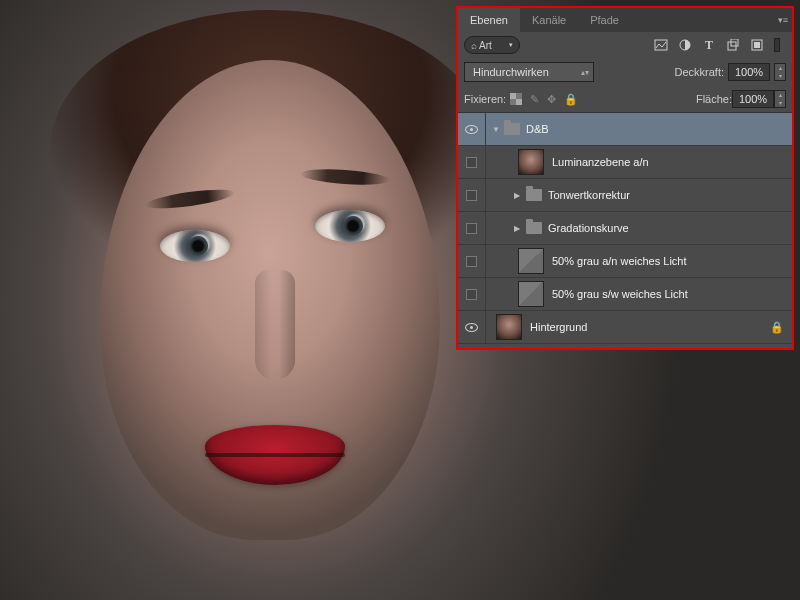 Image resolution: width=800 pixels, height=600 pixels. What do you see at coordinates (625, 228) in the screenshot?
I see `layer-row: ▶Gradationskurve` at bounding box center [625, 228].